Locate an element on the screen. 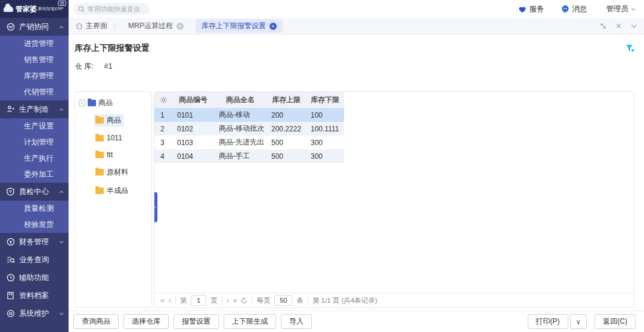 This screenshot has height=332, width=644. col-header-name: 商品全名 is located at coordinates (240, 100).